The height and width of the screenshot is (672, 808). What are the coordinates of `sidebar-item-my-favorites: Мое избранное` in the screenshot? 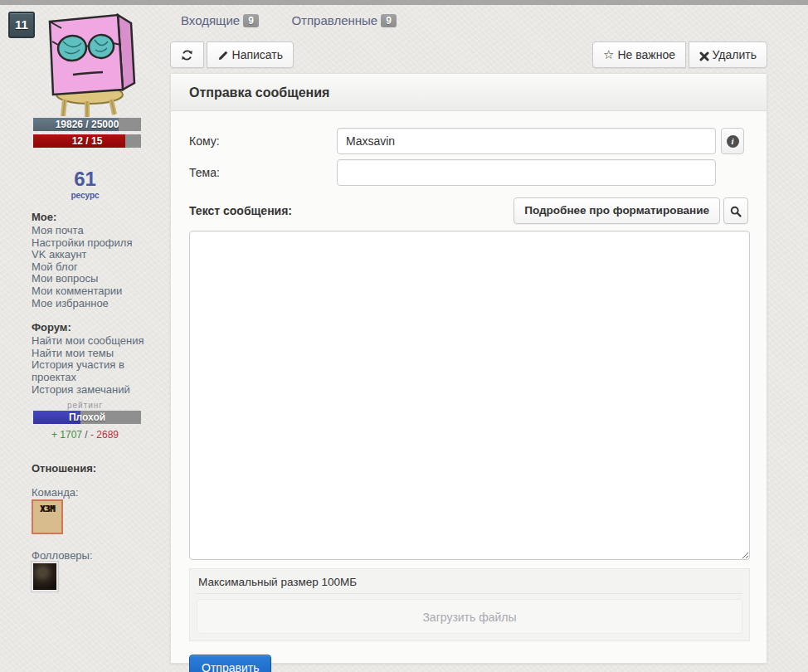 It's located at (94, 304).